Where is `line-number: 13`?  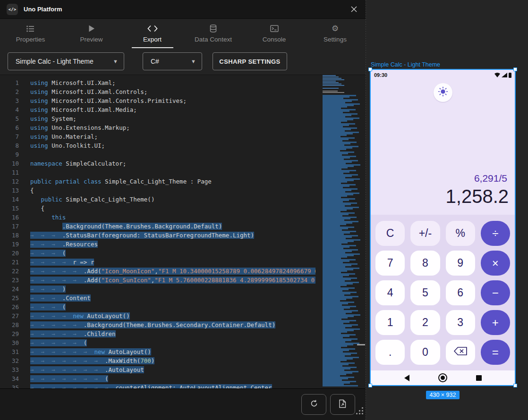
line-number: 13 is located at coordinates (9, 191).